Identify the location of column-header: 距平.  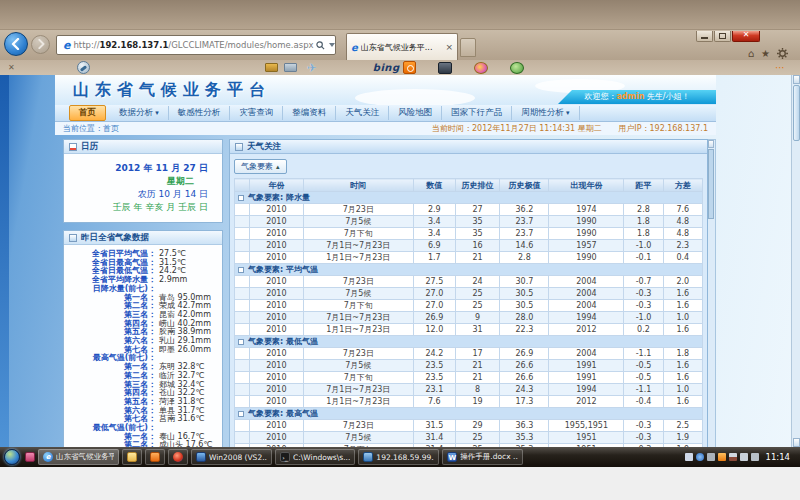
(644, 186).